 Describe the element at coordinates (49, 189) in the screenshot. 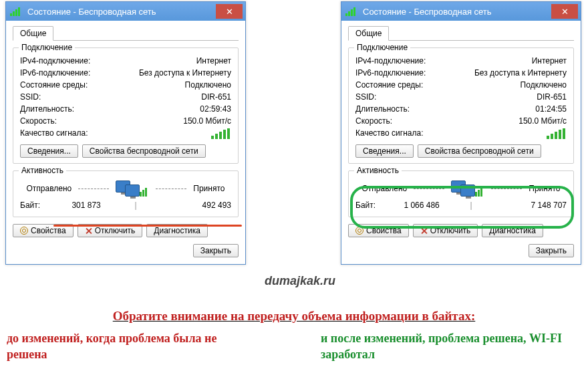

I see `sent-label: Отправлено` at that location.